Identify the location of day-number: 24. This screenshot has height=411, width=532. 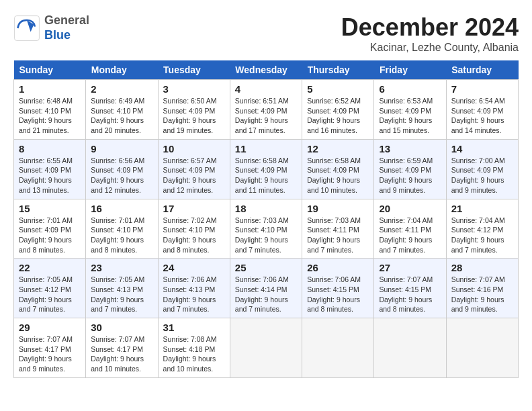
(194, 267).